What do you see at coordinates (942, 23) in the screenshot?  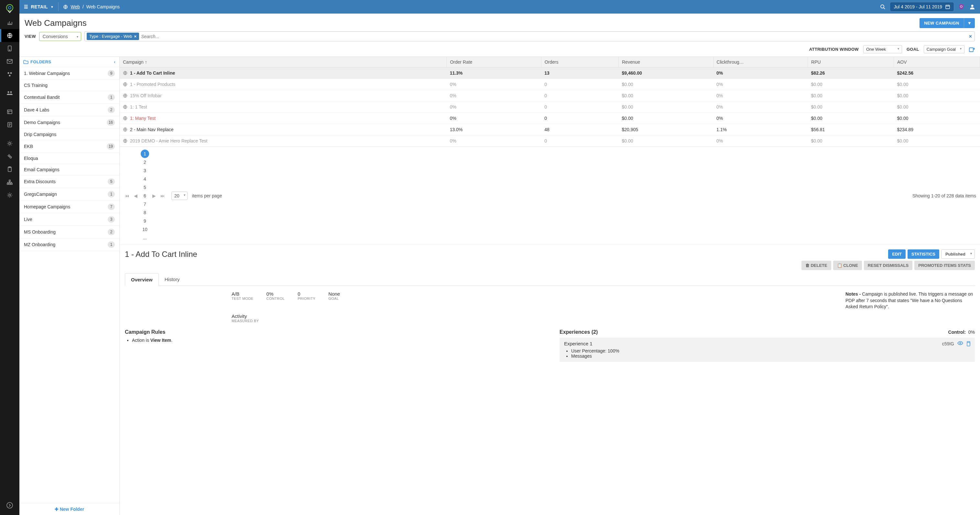 I see `new-campaign-button: NEW CAMPAIGN` at bounding box center [942, 23].